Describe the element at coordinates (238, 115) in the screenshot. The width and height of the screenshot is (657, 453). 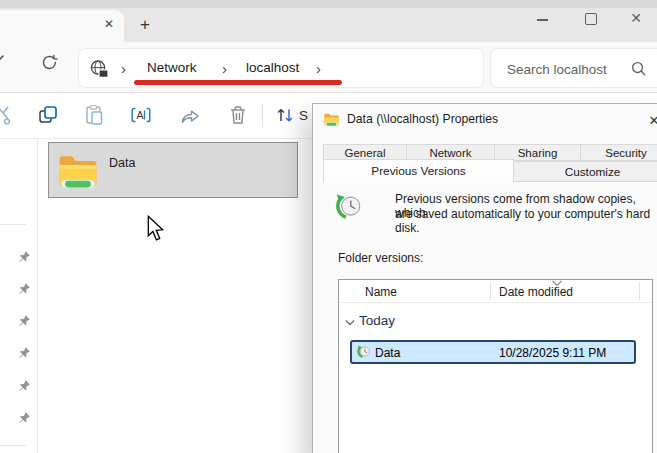
I see `delete-icon` at that location.